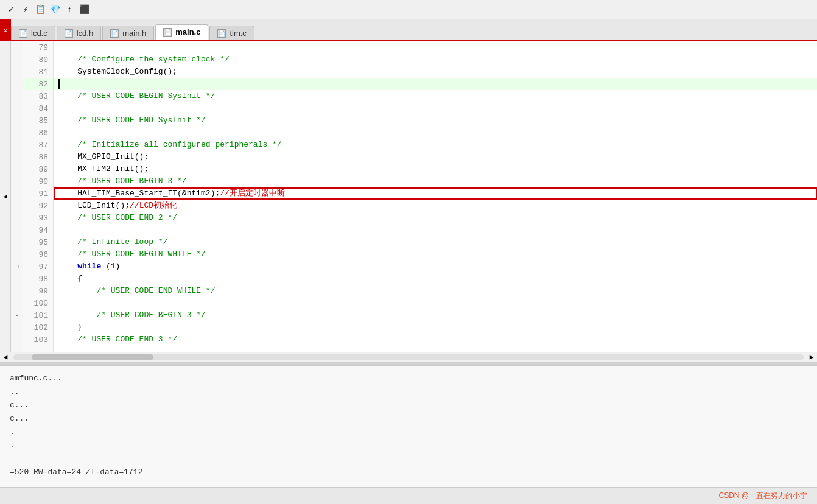 Image resolution: width=817 pixels, height=504 pixels. I want to click on code-normal-81: SystemClock_Config();, so click(118, 72).